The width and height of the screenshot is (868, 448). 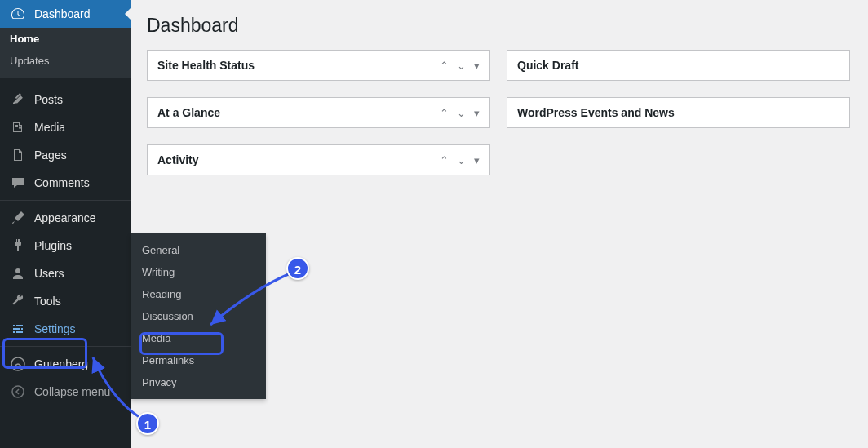 What do you see at coordinates (65, 39) in the screenshot?
I see `sidebar-sub-home: Home` at bounding box center [65, 39].